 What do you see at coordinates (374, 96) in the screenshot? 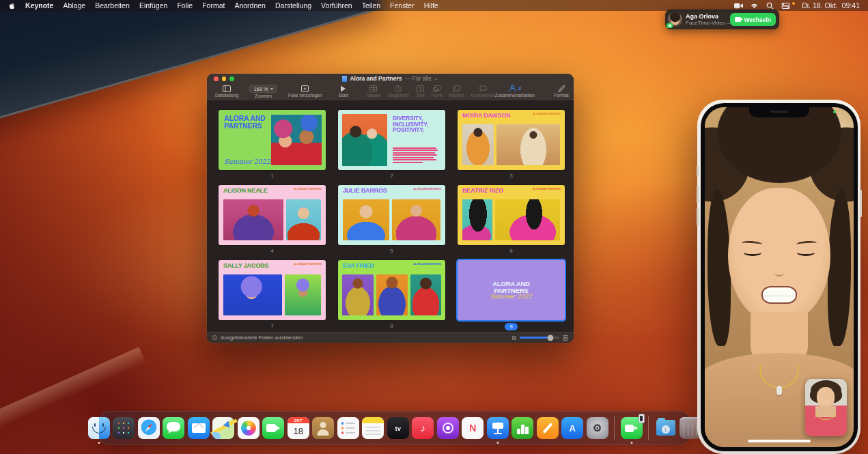
I see `table-label: Tabelle` at bounding box center [374, 96].